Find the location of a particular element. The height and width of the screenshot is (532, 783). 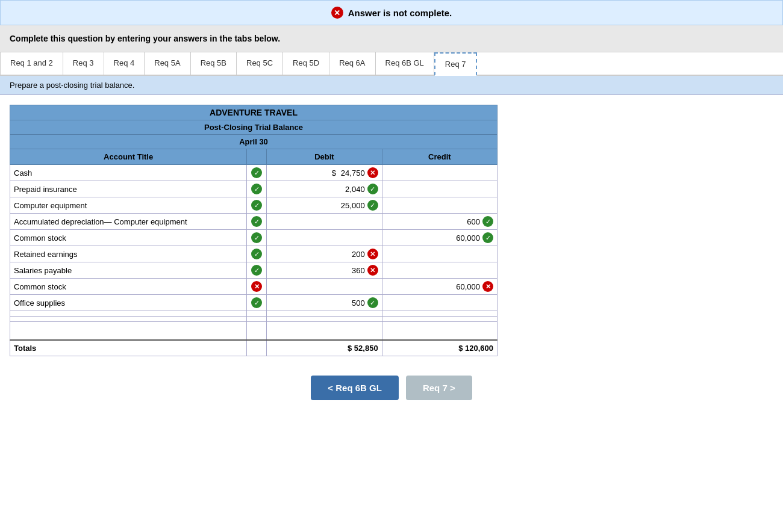

col-header-row: Account Title Debit Credit is located at coordinates (254, 157).